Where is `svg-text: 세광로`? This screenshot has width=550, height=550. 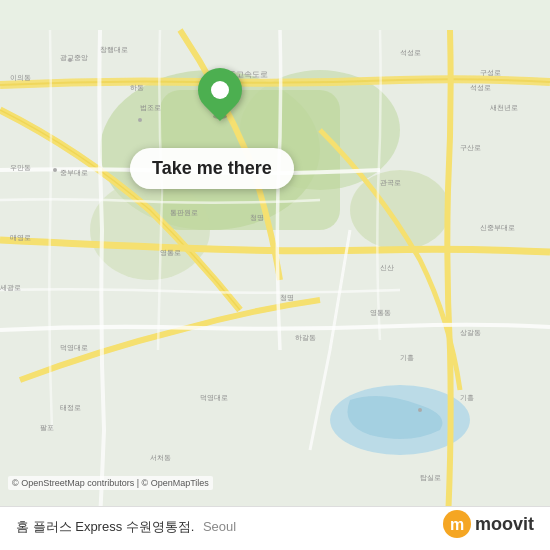
svg-text: 세광로 is located at coordinates (10, 288).